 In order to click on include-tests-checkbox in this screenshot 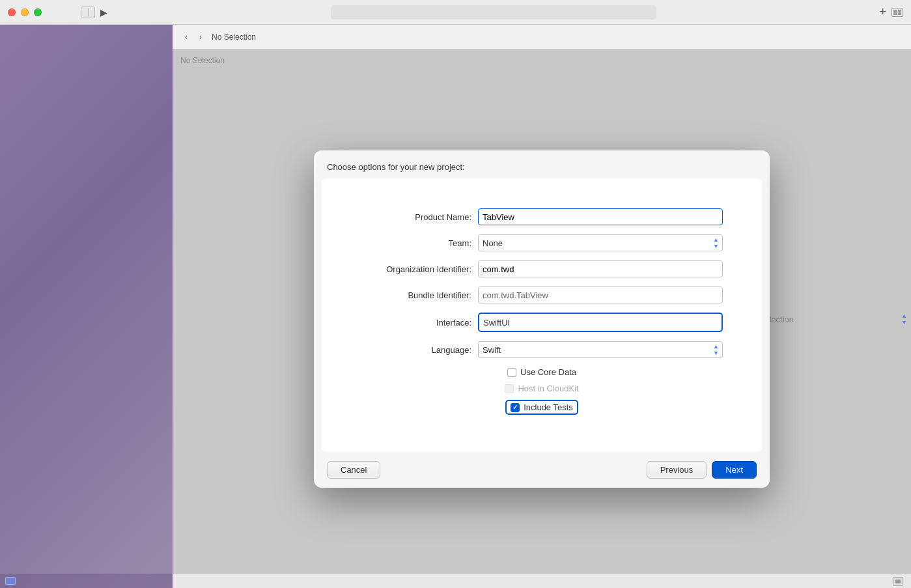, I will do `click(515, 408)`.